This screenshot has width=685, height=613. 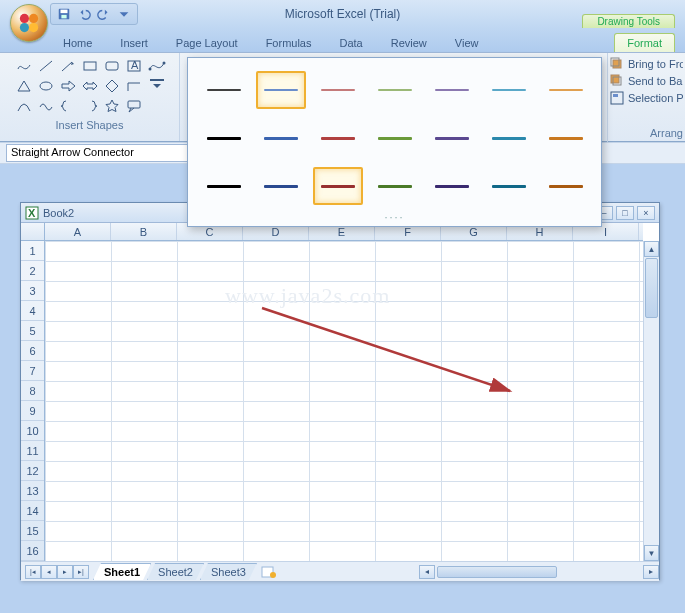 I want to click on tab-formulas: Formulas, so click(x=289, y=42).